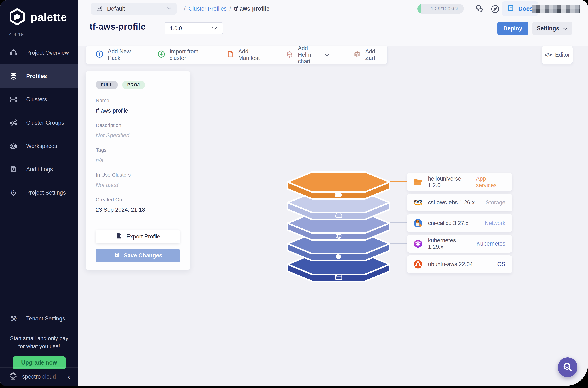 The height and width of the screenshot is (388, 588). Describe the element at coordinates (99, 9) in the screenshot. I see `project-icon` at that location.